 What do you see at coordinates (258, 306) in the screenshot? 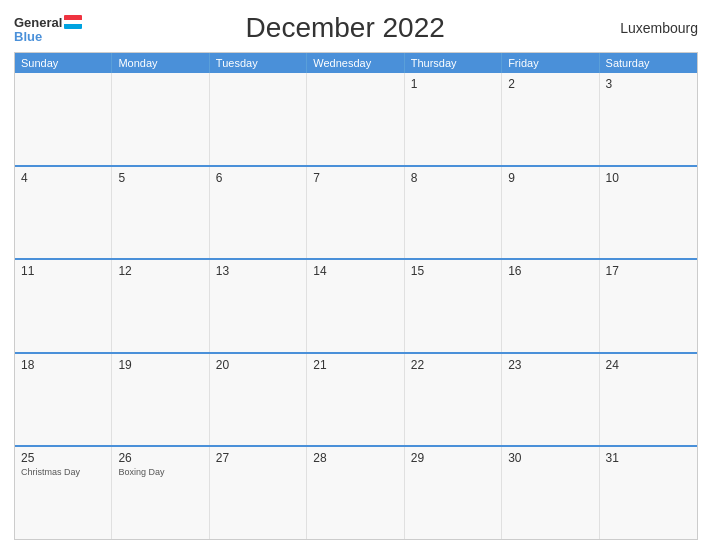
I see `day-cell-13: 13` at bounding box center [258, 306].